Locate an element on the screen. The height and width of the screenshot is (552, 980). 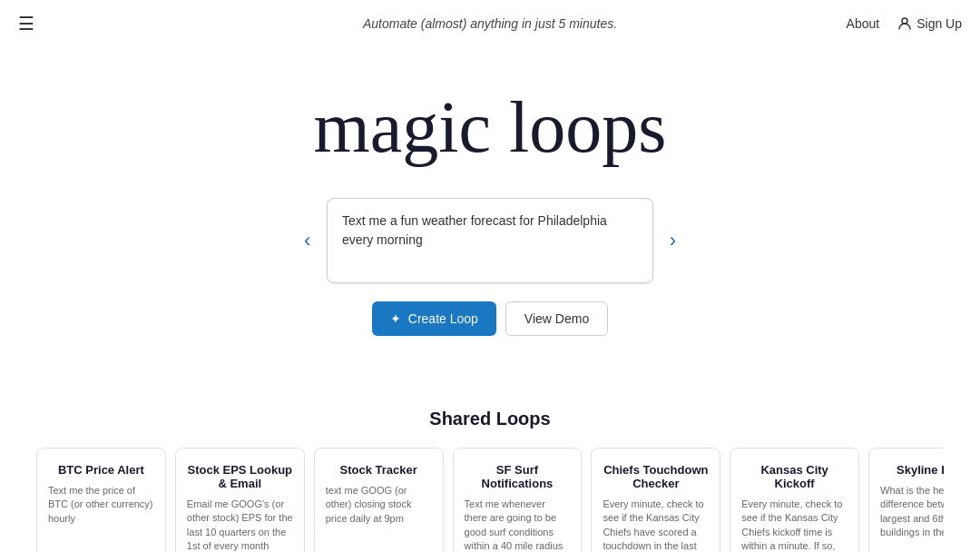
about-link: About is located at coordinates (864, 24).